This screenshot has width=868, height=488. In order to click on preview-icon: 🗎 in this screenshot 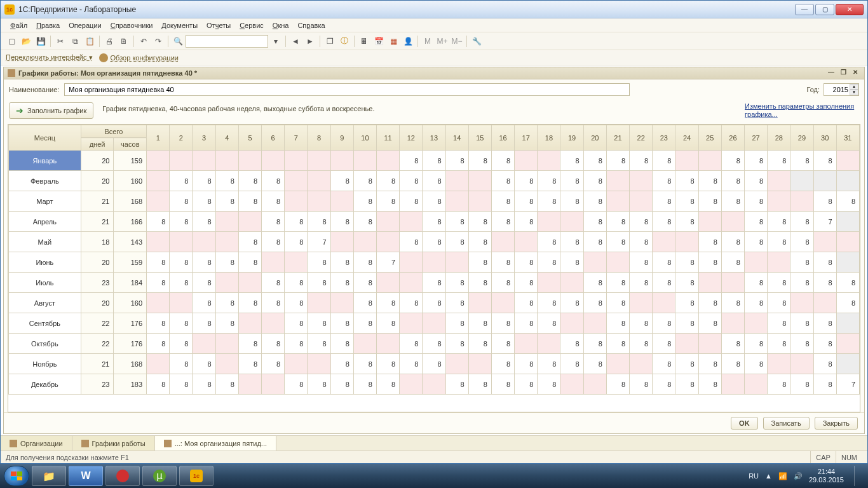, I will do `click(124, 41)`.